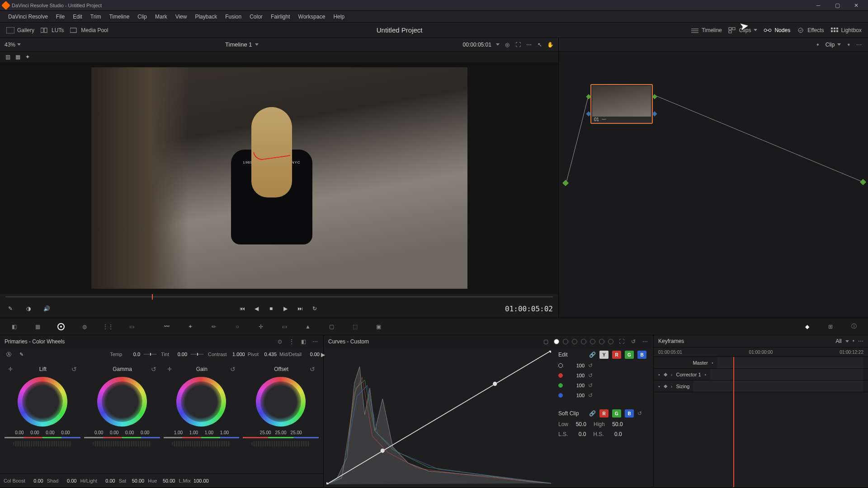 This screenshot has width=868, height=488. Describe the element at coordinates (355, 327) in the screenshot. I see `sizing-icon: ⬚` at that location.